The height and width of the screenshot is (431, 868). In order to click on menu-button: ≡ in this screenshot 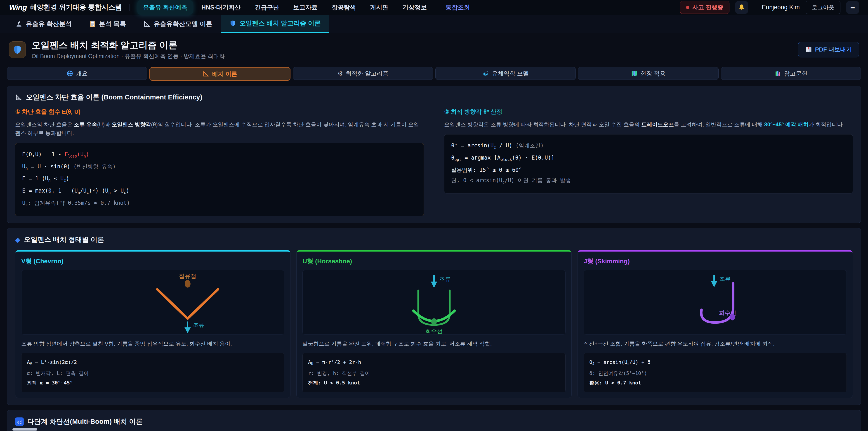, I will do `click(852, 7)`.